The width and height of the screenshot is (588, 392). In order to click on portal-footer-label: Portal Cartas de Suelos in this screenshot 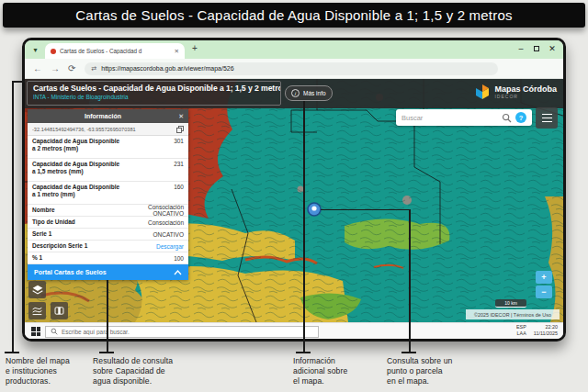, I will do `click(104, 272)`.